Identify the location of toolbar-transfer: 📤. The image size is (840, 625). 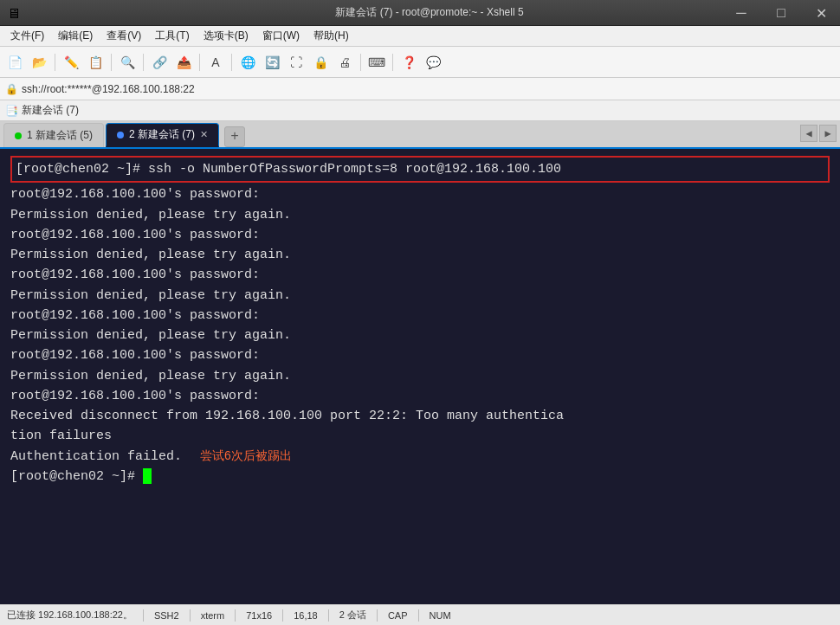
(184, 62).